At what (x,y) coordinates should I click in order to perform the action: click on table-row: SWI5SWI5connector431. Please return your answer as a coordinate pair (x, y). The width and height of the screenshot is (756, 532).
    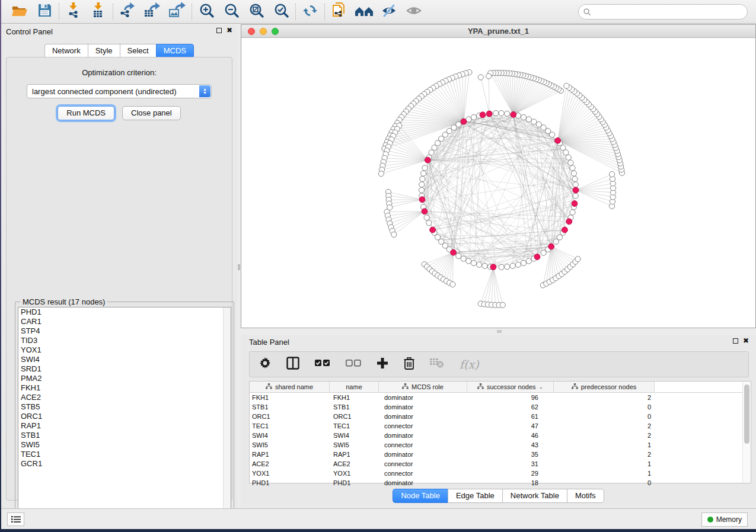
    Looking at the image, I should click on (500, 445).